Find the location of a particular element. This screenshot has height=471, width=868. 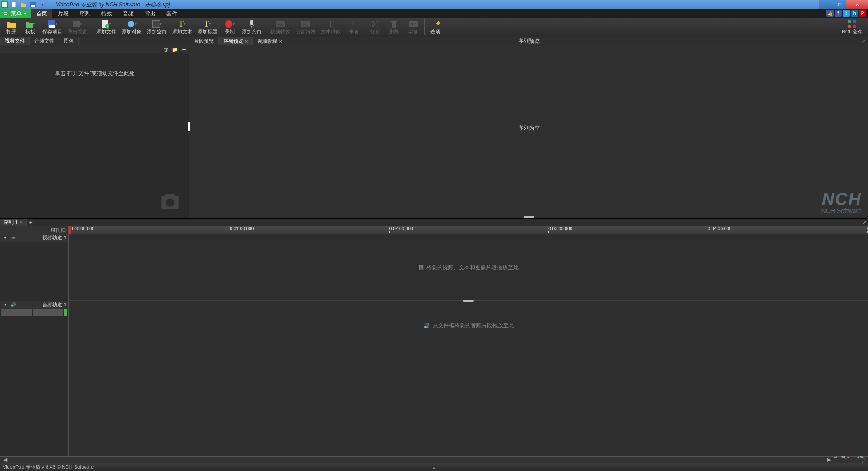

linkedin-icon: in is located at coordinates (854, 13).